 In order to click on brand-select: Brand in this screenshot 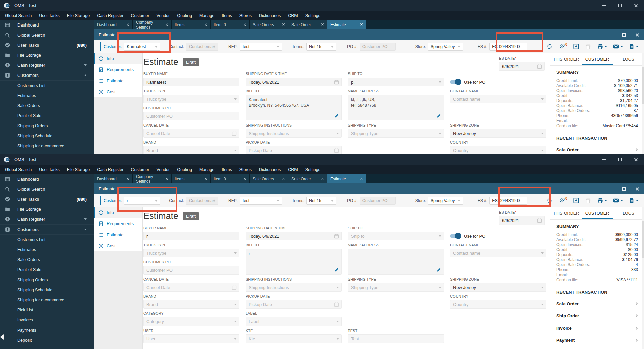, I will do `click(191, 304)`.